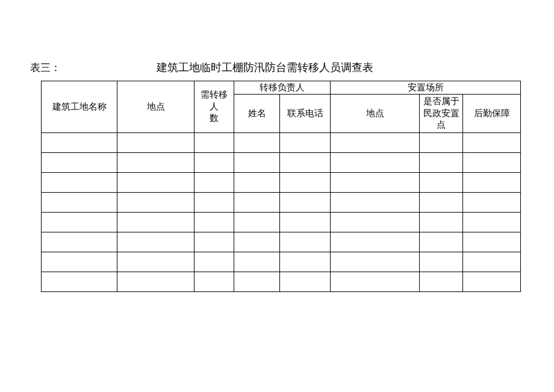 This screenshot has width=554, height=392. What do you see at coordinates (93, 67) in the screenshot?
I see `table-number-label: 表三：` at bounding box center [93, 67].